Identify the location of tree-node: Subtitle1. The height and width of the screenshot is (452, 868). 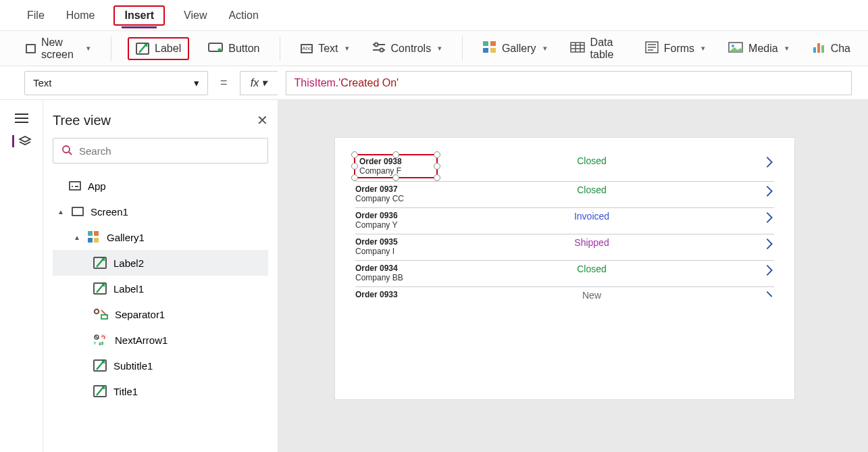
(161, 366).